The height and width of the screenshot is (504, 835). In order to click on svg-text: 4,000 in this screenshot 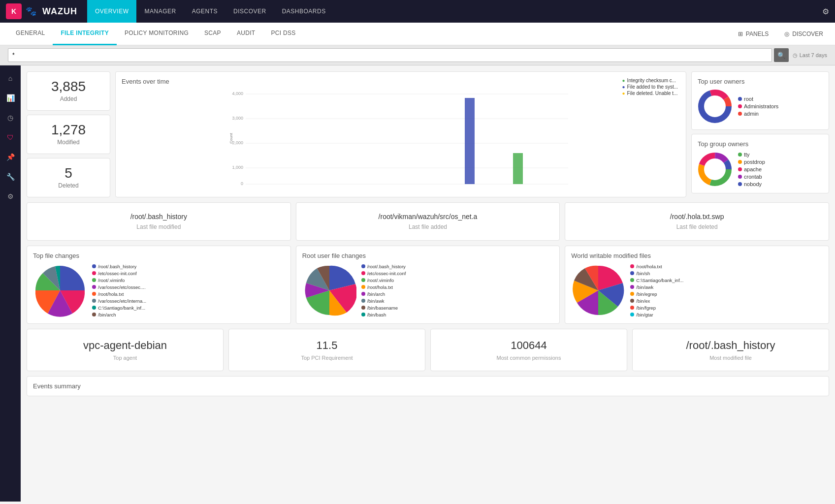, I will do `click(237, 94)`.